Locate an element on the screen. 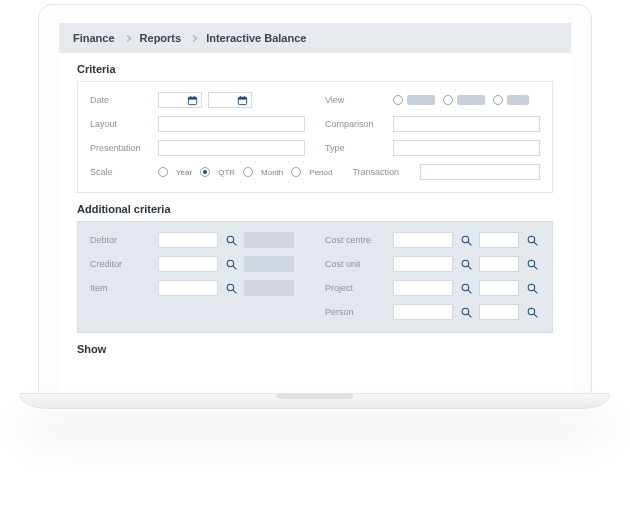 The height and width of the screenshot is (507, 630). scale-radio-group: Year QTR Month Period is located at coordinates (245, 172).